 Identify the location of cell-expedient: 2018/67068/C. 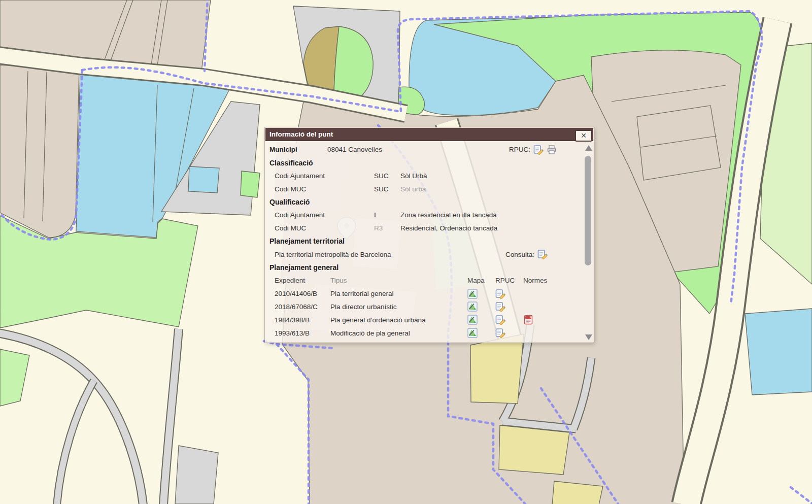
(302, 307).